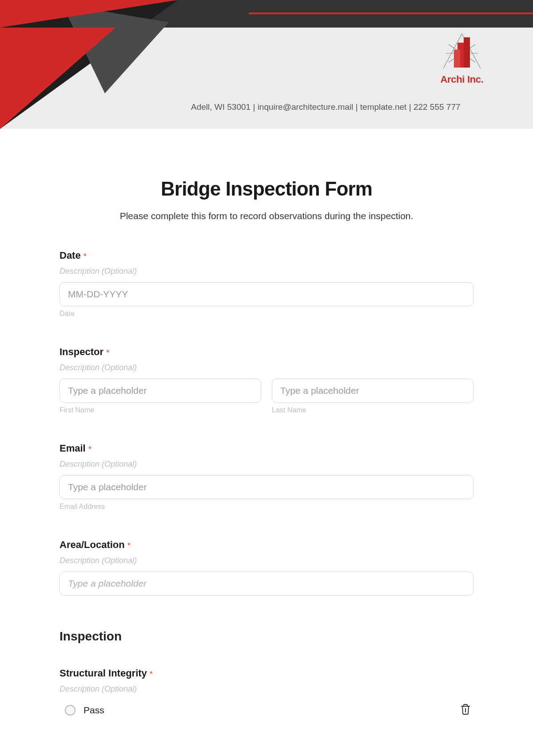 The height and width of the screenshot is (756, 533). What do you see at coordinates (462, 52) in the screenshot?
I see `logo-icon` at bounding box center [462, 52].